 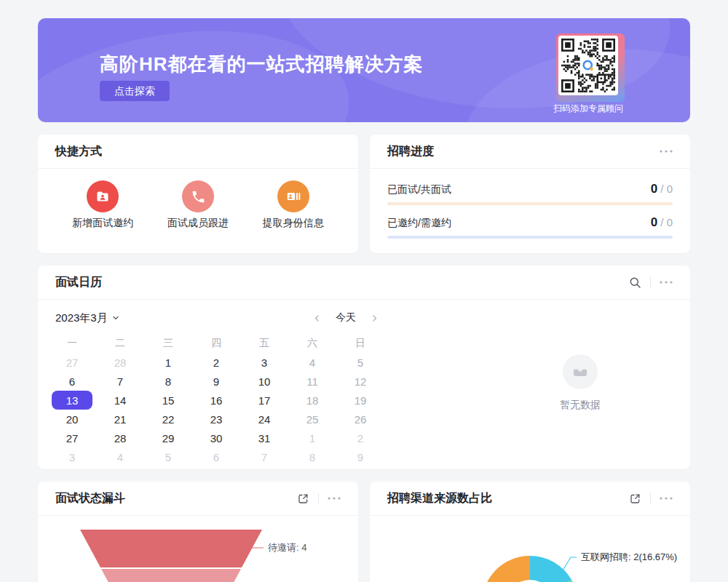 What do you see at coordinates (312, 419) in the screenshot?
I see `calendar-day-25: 25` at bounding box center [312, 419].